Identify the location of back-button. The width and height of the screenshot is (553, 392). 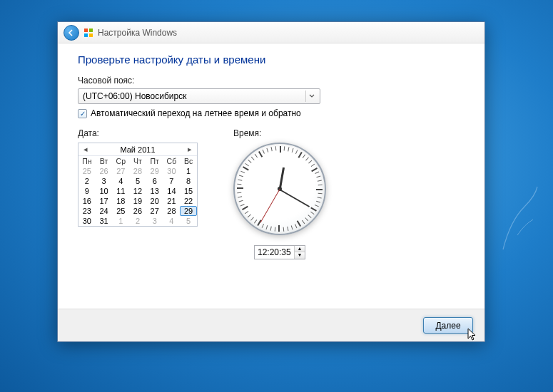
(71, 33).